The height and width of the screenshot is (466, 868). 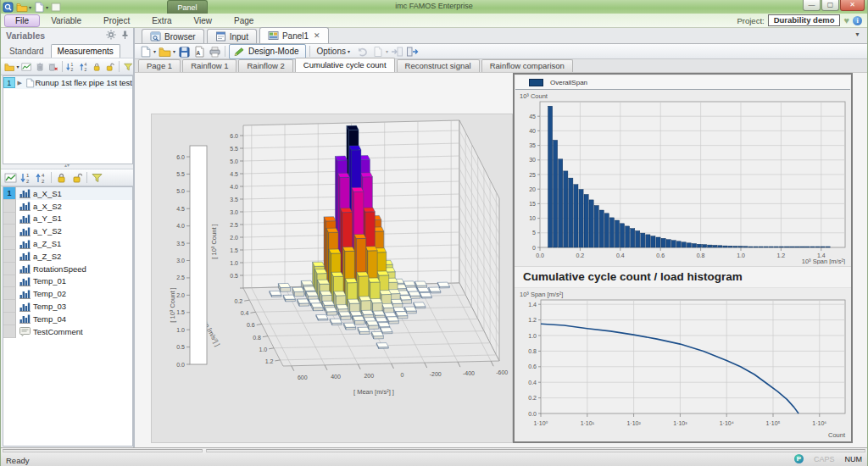 I want to click on pencil-icon, so click(x=239, y=52).